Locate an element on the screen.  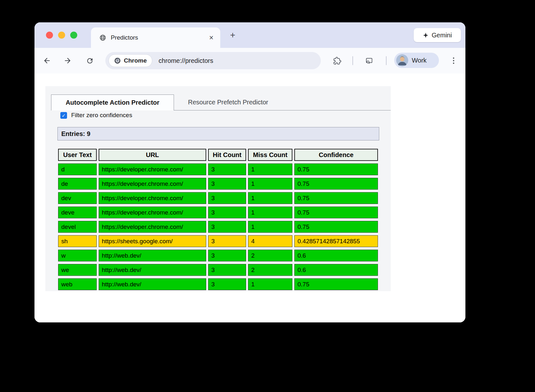
table-cell: dev is located at coordinates (77, 198).